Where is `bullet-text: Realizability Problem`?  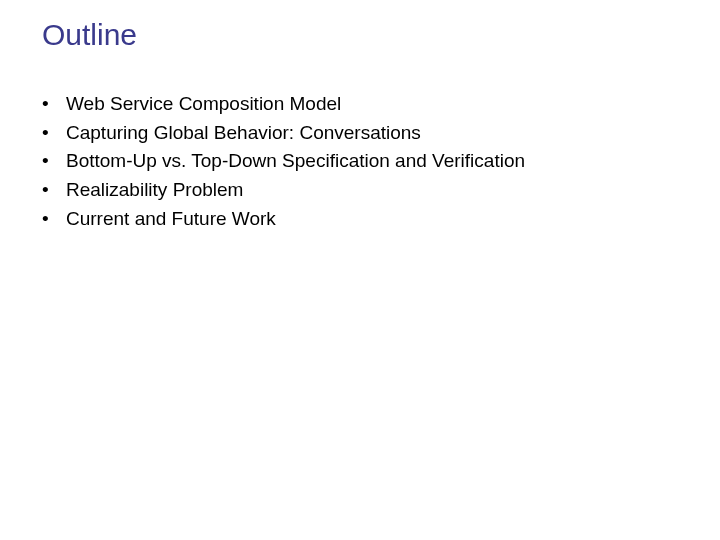 bullet-text: Realizability Problem is located at coordinates (393, 190).